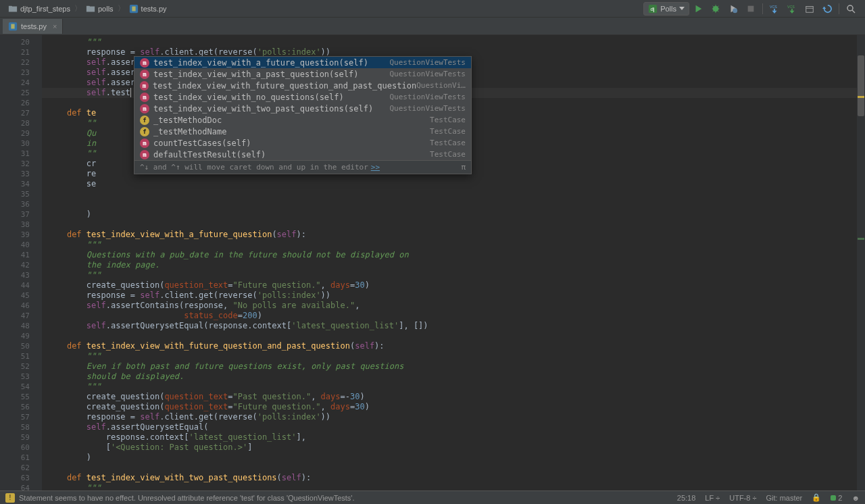 This screenshot has height=504, width=865. Describe the element at coordinates (303, 120) in the screenshot. I see `completion-item: f_testMethodDocTestCase` at that location.